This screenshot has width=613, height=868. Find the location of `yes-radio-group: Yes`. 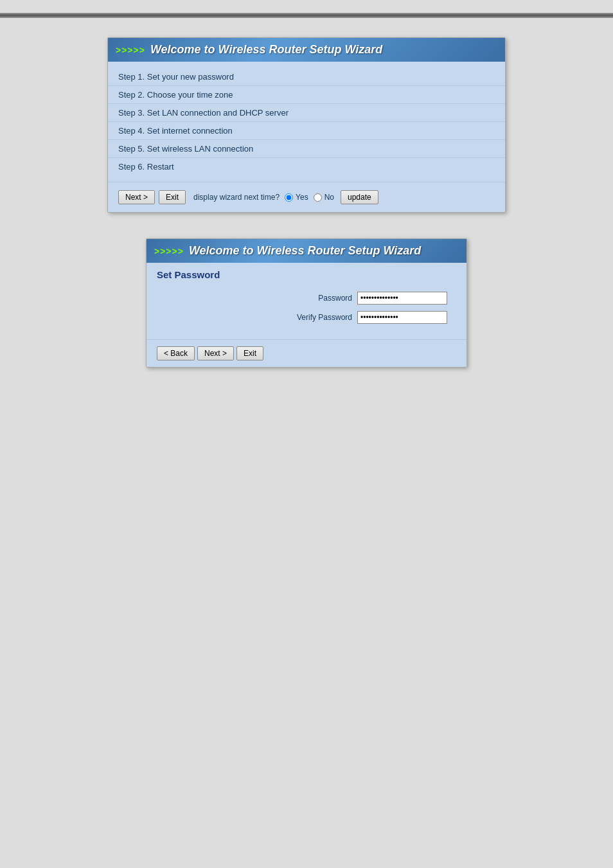

yes-radio-group: Yes is located at coordinates (297, 197).